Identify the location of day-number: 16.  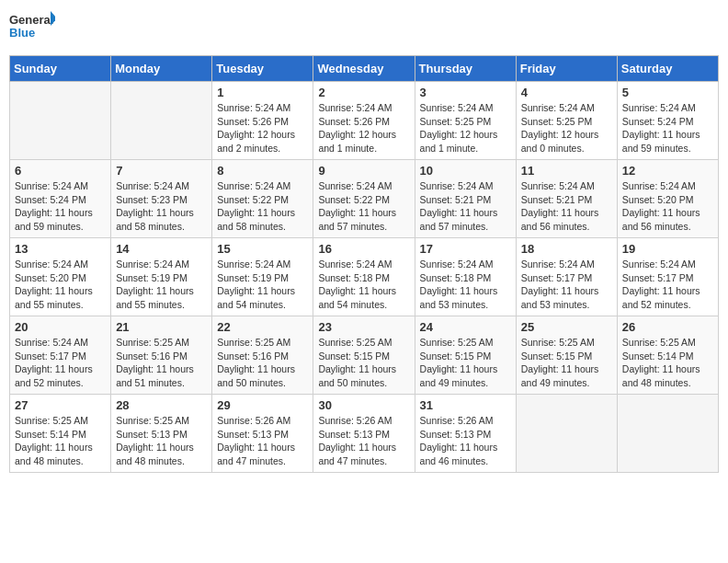
(364, 248).